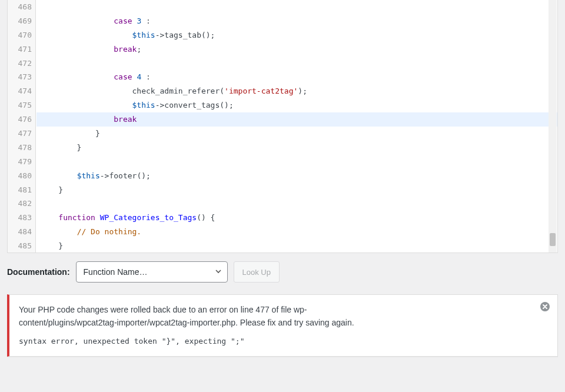 The image size is (565, 392). Describe the element at coordinates (20, 246) in the screenshot. I see `line-number: 485` at that location.